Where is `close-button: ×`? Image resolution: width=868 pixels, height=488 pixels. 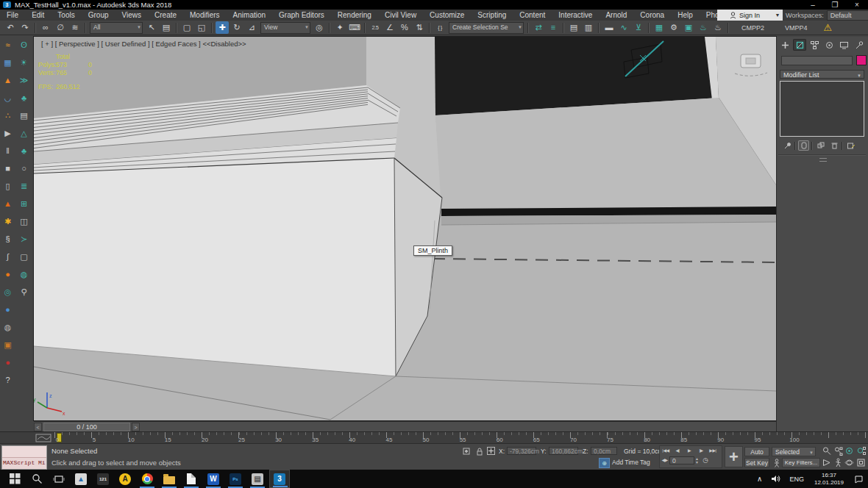 close-button: × is located at coordinates (857, 4).